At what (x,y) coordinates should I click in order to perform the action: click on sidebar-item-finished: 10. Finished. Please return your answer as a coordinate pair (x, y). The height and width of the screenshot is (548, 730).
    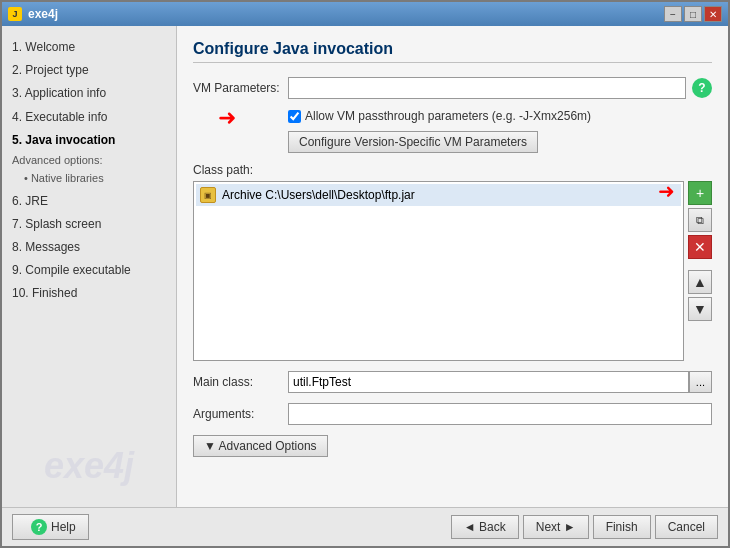
    Looking at the image, I should click on (89, 294).